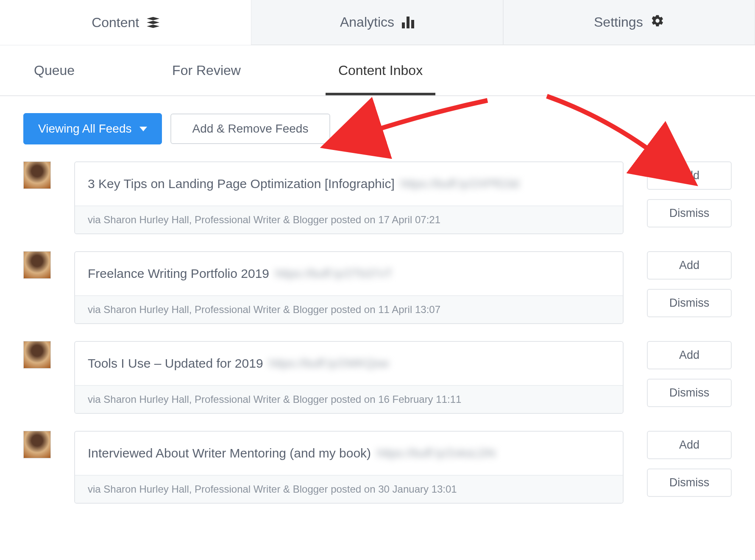 The image size is (755, 560). Describe the element at coordinates (176, 363) in the screenshot. I see `feed-title: Tools I Use – Updated for 2019` at that location.